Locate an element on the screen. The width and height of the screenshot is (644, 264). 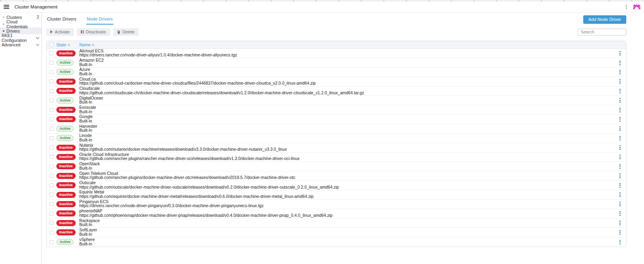
cloud-credentials-icon is located at coordinates (4, 24).